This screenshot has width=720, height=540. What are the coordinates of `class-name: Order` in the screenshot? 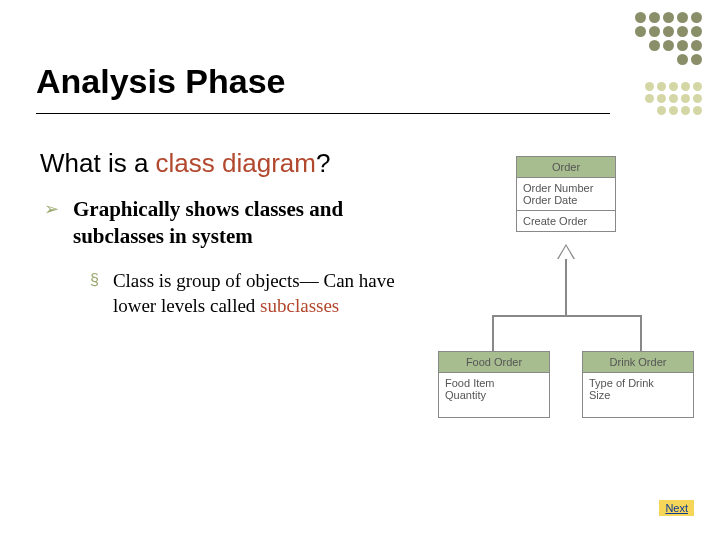 It's located at (566, 168).